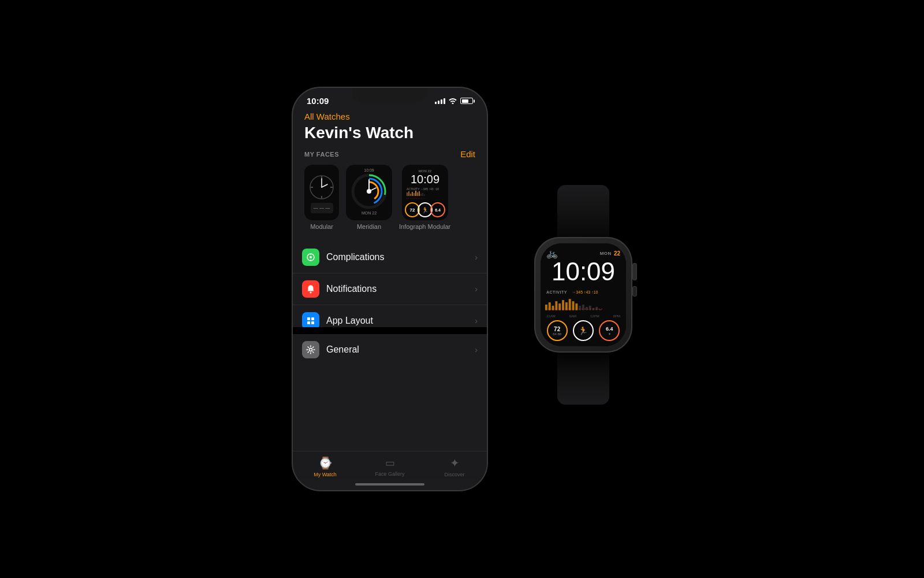 Image resolution: width=924 pixels, height=578 pixels. I want to click on app-header: All Watches Kevin's Watch, so click(390, 129).